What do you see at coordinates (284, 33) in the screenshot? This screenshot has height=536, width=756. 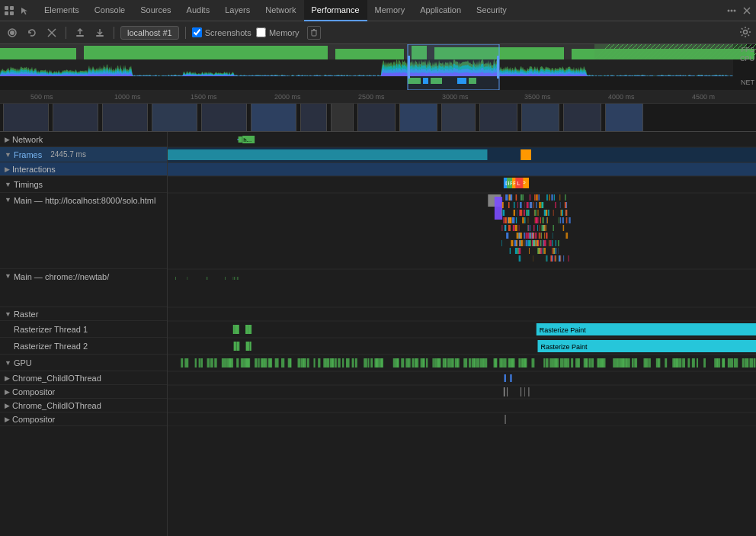 I see `memory-label: Memory` at bounding box center [284, 33].